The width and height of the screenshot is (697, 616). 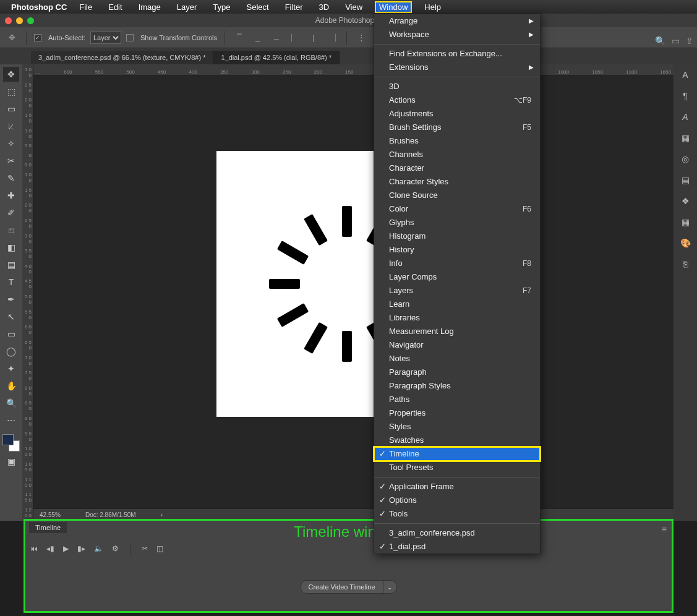 What do you see at coordinates (294, 7) in the screenshot?
I see `menu-filter: Filter` at bounding box center [294, 7].